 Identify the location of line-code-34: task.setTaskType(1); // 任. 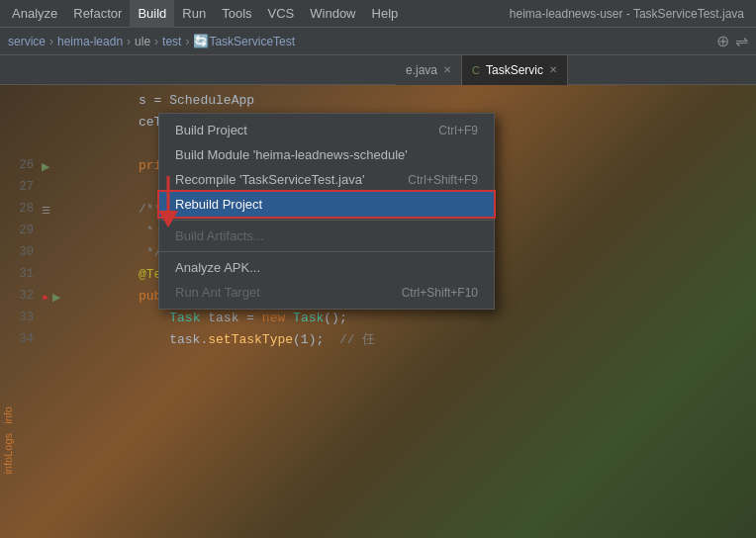
(218, 339).